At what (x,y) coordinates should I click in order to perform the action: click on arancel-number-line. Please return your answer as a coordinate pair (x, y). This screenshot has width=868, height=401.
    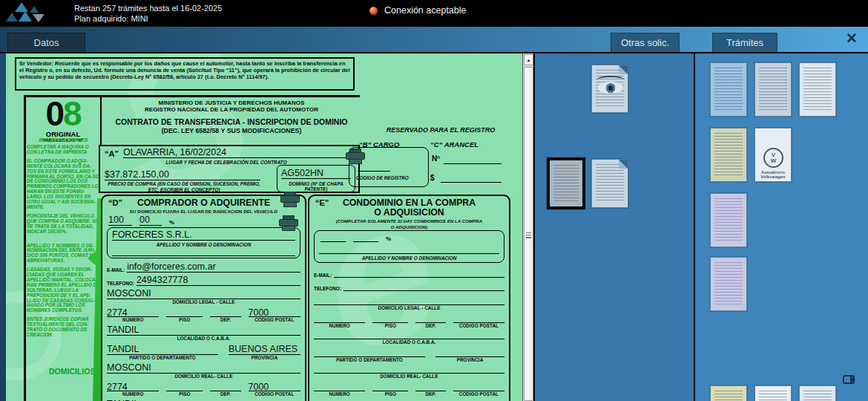
    Looking at the image, I should click on (473, 163).